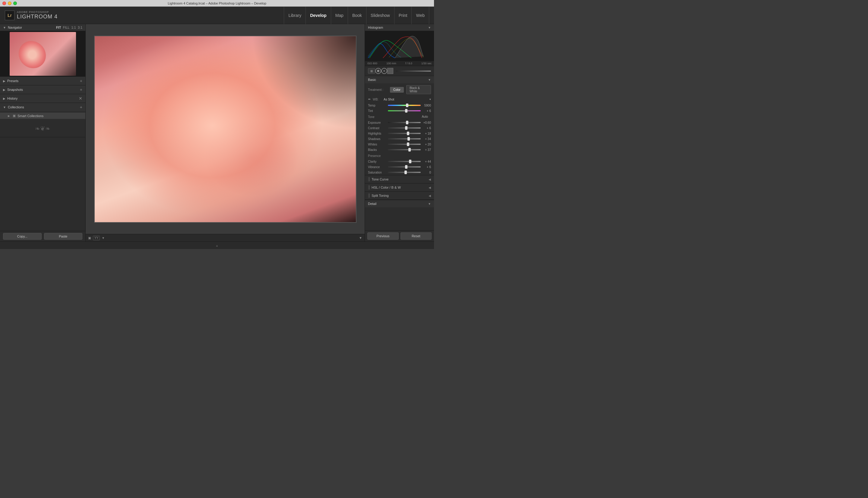  Describe the element at coordinates (81, 90) in the screenshot. I see `snapshots-add-icon: +` at that location.